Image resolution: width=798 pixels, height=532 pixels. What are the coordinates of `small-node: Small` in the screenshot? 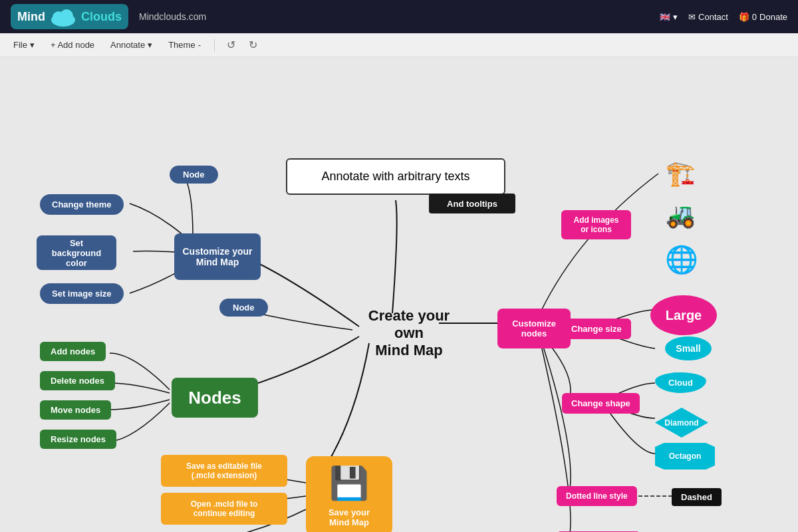 It's located at (688, 348).